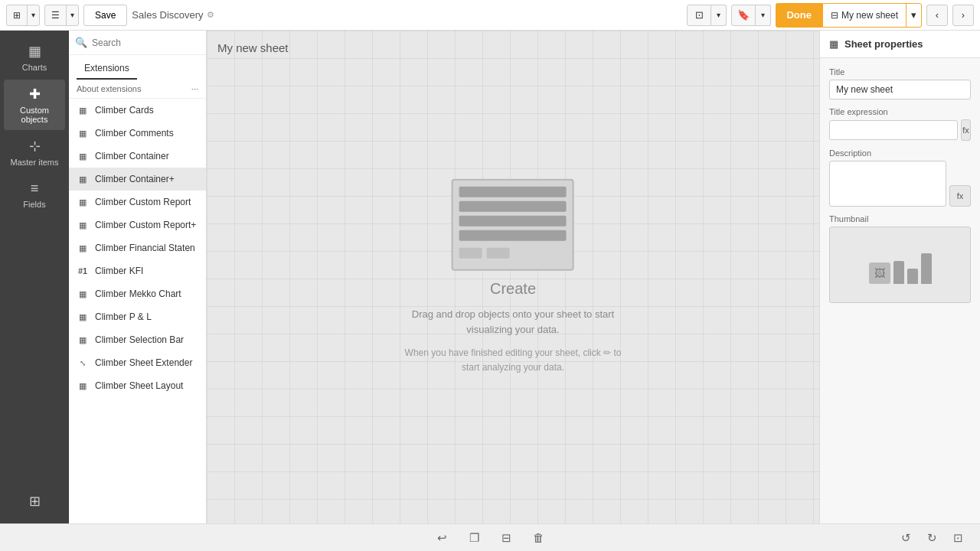 The height and width of the screenshot is (551, 980). What do you see at coordinates (119, 271) in the screenshot?
I see `climber-kfi-label: Climber KFI` at bounding box center [119, 271].